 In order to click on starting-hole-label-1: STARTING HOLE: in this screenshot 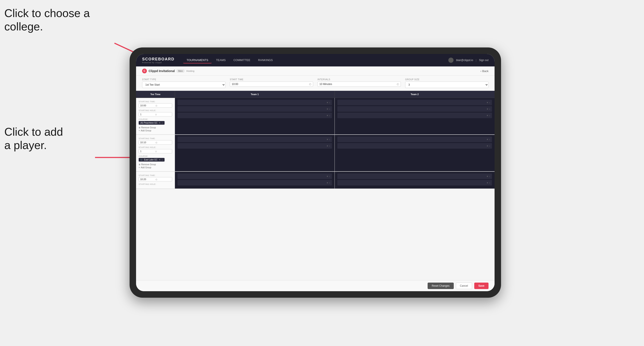, I will do `click(156, 147)`.